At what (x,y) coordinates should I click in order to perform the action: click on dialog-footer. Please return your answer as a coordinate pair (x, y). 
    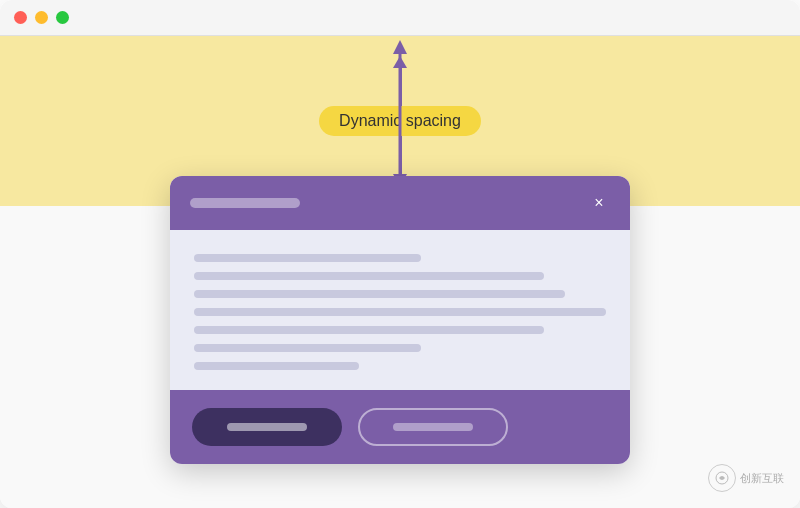
    Looking at the image, I should click on (400, 427).